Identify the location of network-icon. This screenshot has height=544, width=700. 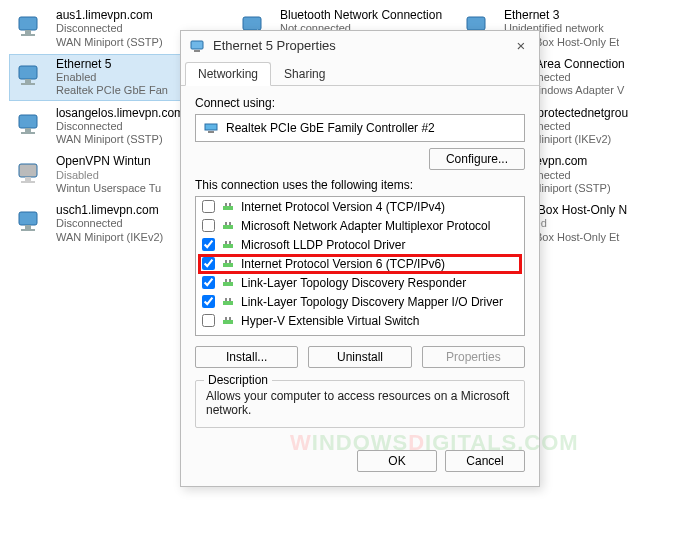
(197, 46).